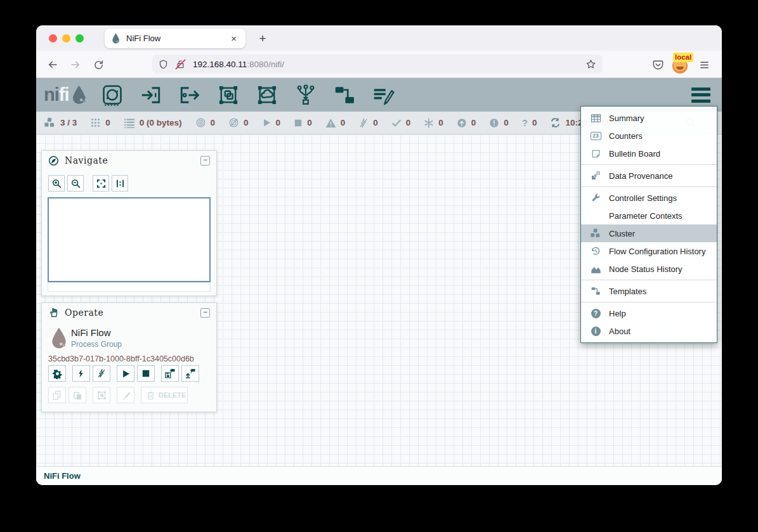 The width and height of the screenshot is (758, 532). Describe the element at coordinates (649, 269) in the screenshot. I see `menu-item-node-status-history: Node Status History` at that location.